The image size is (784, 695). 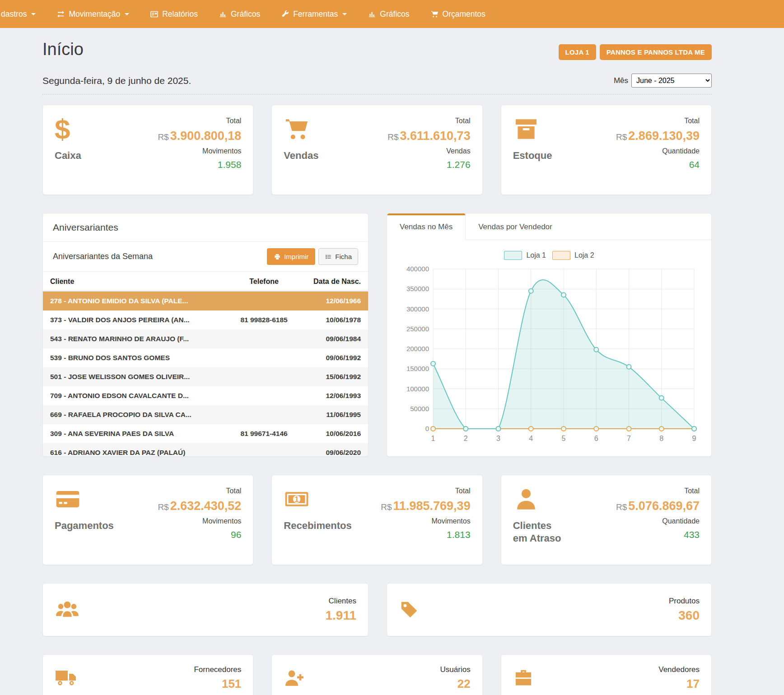 I want to click on cell-cliente: 616 - ADRIANO XAVIER DA PAZ (PALAÚ), so click(x=134, y=450).